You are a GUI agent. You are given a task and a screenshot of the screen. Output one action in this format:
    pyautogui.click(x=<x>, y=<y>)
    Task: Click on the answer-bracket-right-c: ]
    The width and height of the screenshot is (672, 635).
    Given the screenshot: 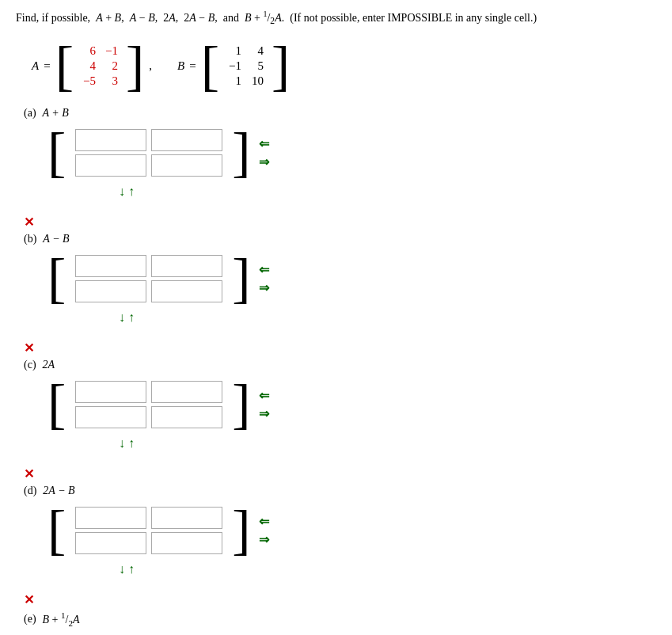 What is the action you would take?
    pyautogui.click(x=241, y=404)
    